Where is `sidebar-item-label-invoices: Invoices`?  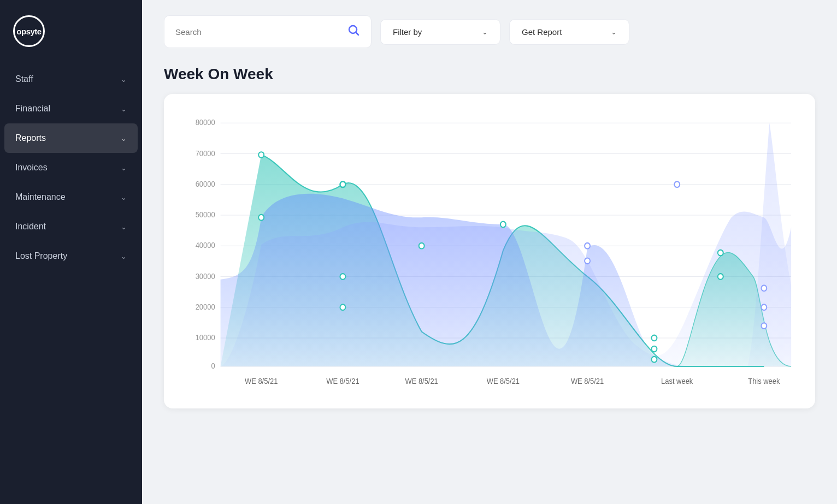
sidebar-item-label-invoices: Invoices is located at coordinates (32, 168).